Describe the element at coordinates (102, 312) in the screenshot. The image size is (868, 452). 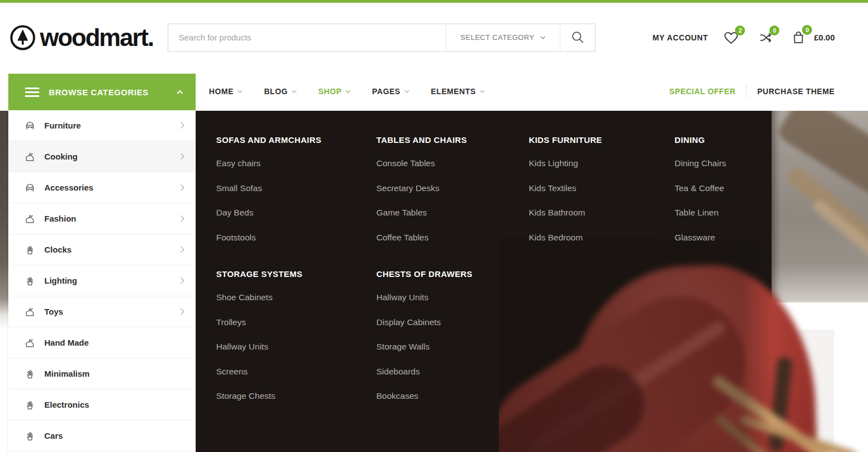
I see `sidebar-item-toys: Toys` at that location.